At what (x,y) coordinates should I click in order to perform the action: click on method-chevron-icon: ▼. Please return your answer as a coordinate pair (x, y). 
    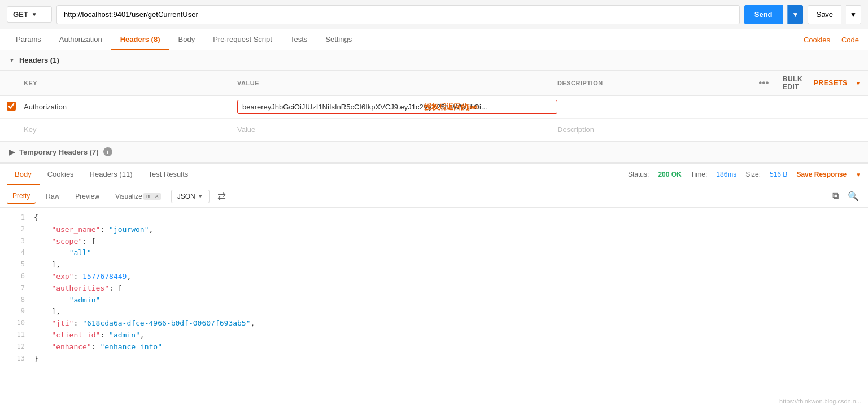
    Looking at the image, I should click on (34, 15).